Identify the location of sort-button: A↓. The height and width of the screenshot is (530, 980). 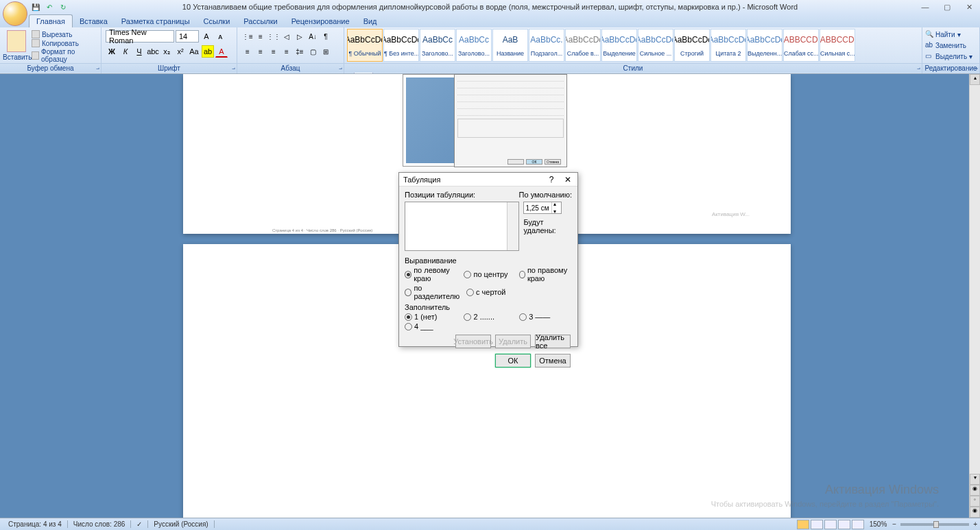
(313, 36).